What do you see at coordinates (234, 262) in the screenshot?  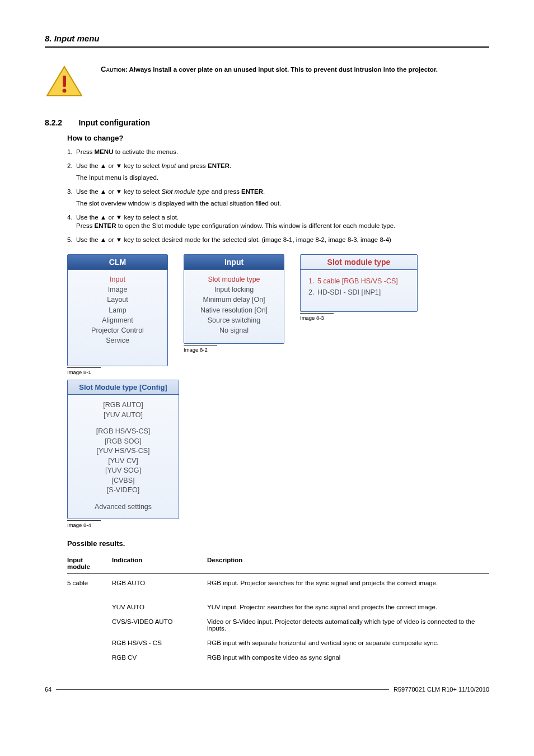 I see `menu-title: Input` at bounding box center [234, 262].